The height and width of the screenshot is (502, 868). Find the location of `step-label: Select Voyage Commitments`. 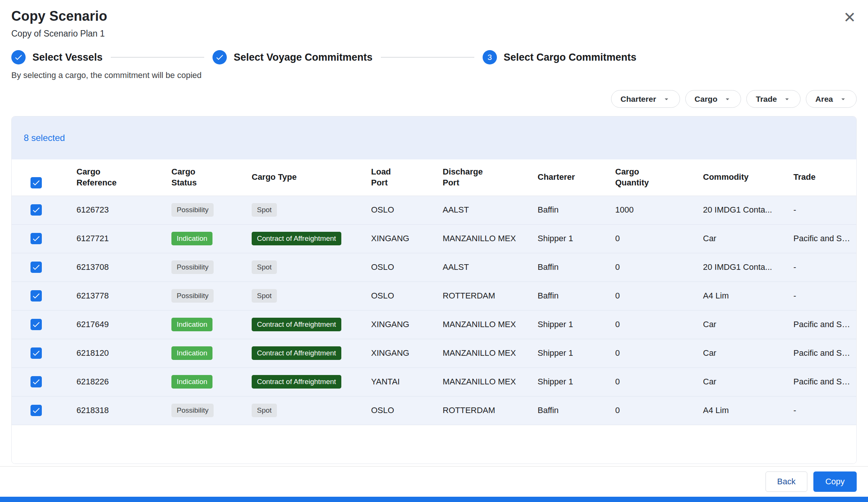

step-label: Select Voyage Commitments is located at coordinates (303, 57).